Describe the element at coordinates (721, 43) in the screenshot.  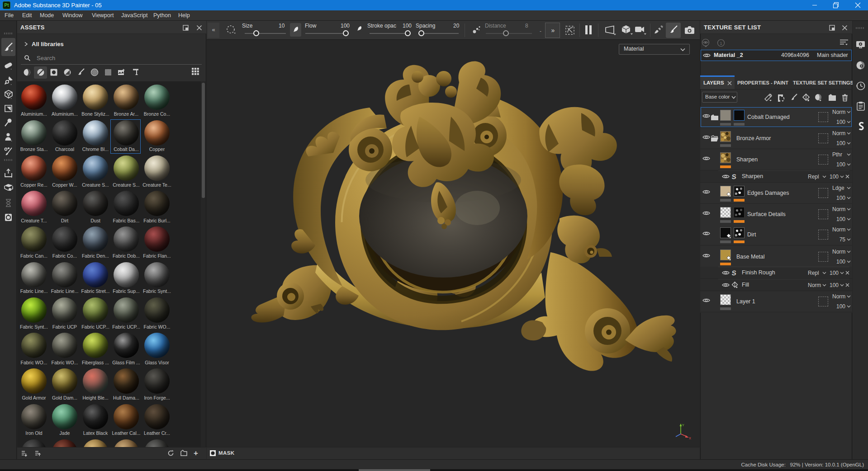
I see `svg-text: 1` at that location.